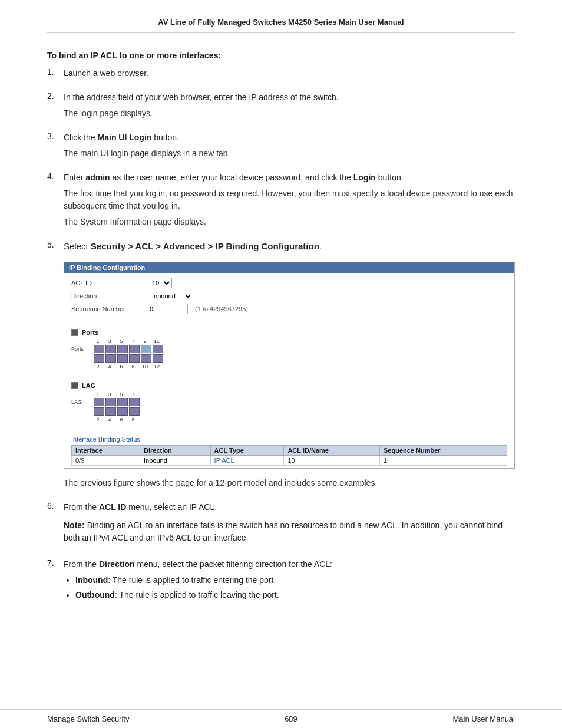  I want to click on port-top-row: Ports, so click(289, 349).